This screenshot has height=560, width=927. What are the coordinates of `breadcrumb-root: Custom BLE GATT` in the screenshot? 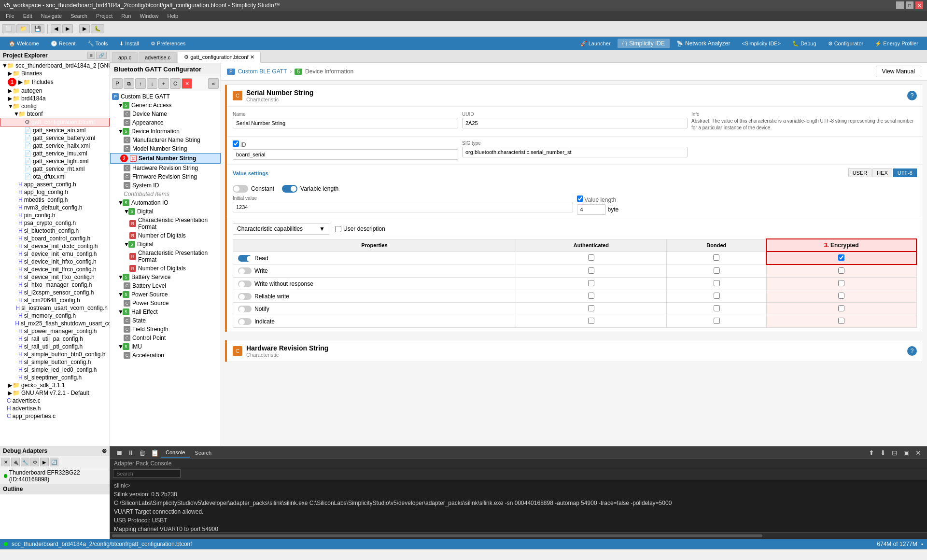 It's located at (263, 71).